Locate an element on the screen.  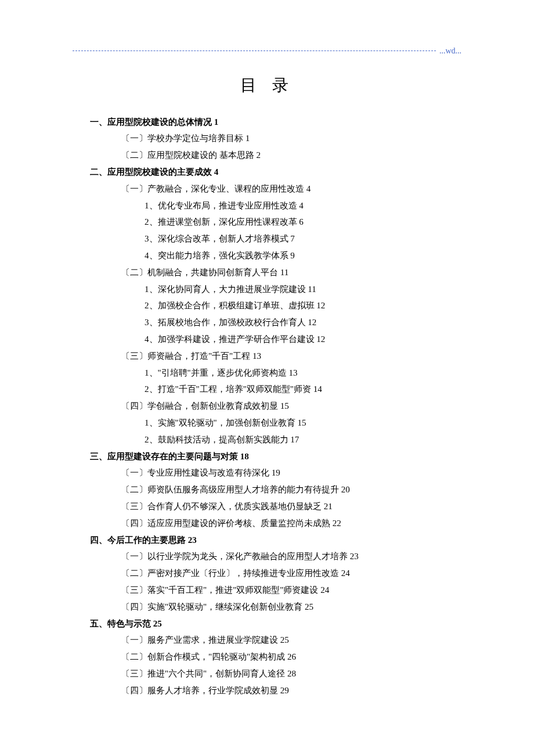
toc-sub-item: 〔二〕应用型院校建设的 基本思路 2 is located at coordinates (291, 156).